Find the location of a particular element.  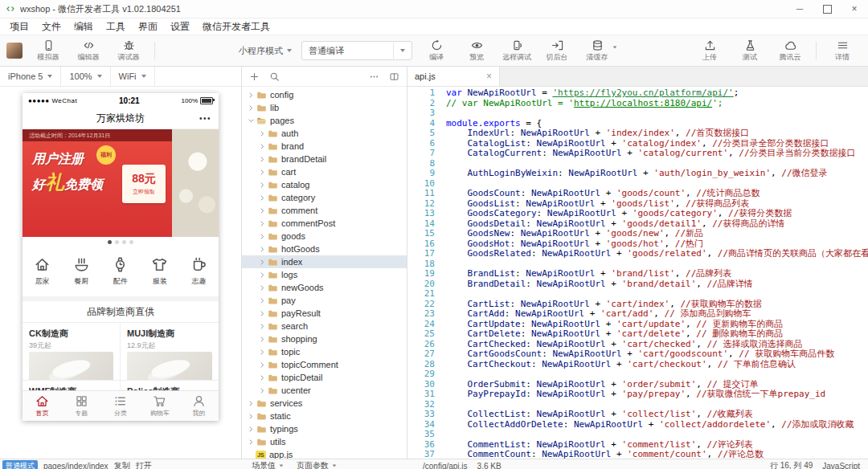

new-file-icon is located at coordinates (254, 77).